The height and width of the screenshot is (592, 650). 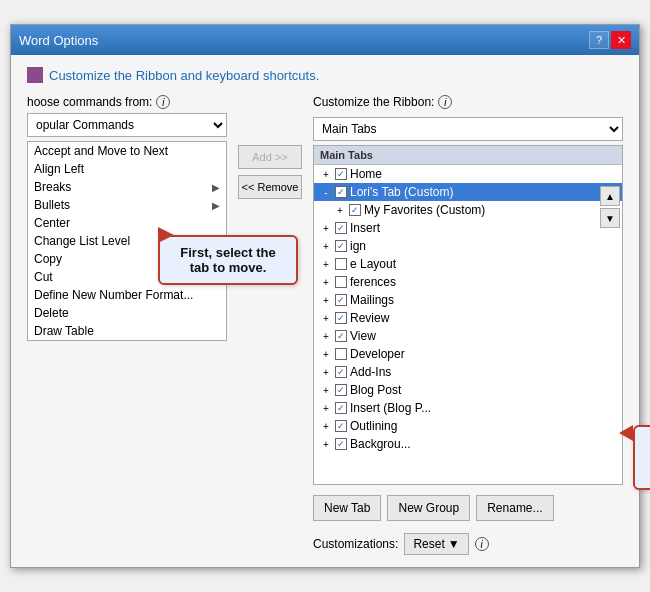 I want to click on new-tab-button: New Tab, so click(x=347, y=508).